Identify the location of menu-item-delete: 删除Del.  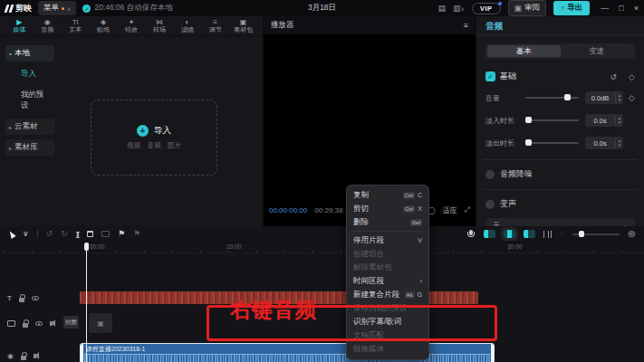
(388, 223).